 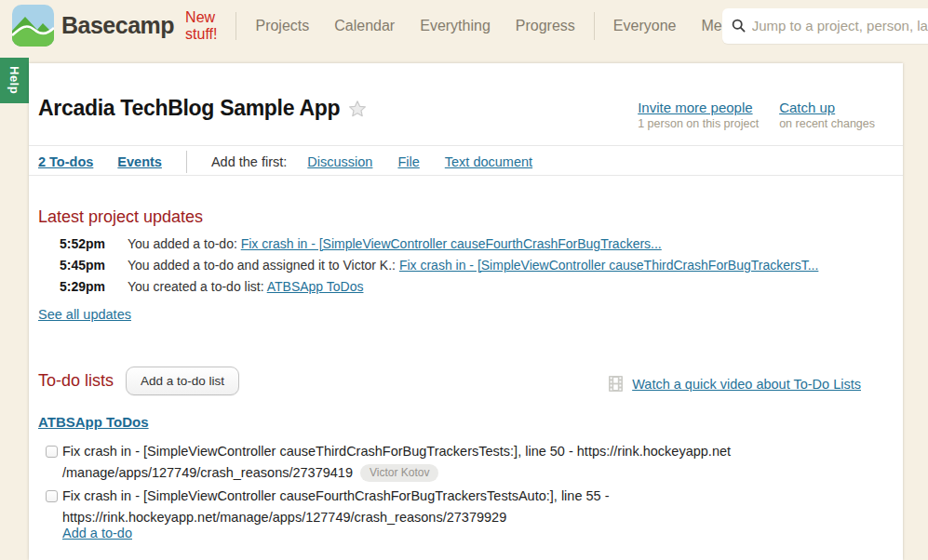 I want to click on update-text: You created a to-do list: ATBSApp ToDos, so click(x=246, y=287).